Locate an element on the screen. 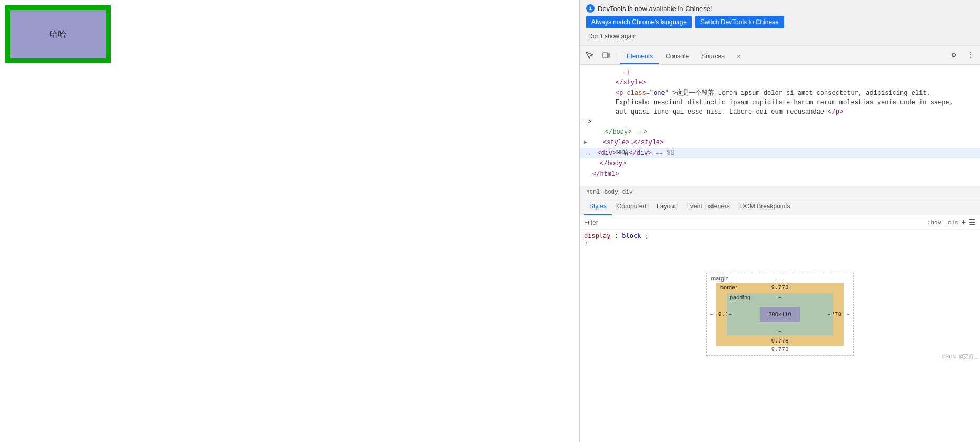  border-label: border is located at coordinates (729, 287).